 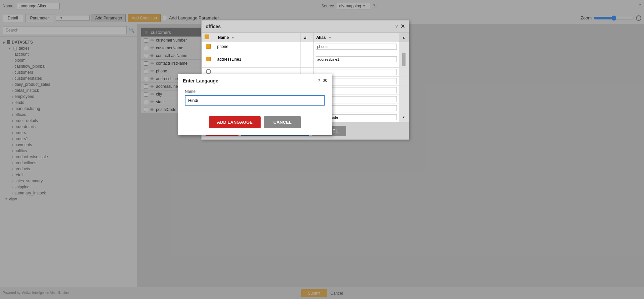 What do you see at coordinates (208, 46) in the screenshot?
I see `checkbox-phone-orange` at bounding box center [208, 46].